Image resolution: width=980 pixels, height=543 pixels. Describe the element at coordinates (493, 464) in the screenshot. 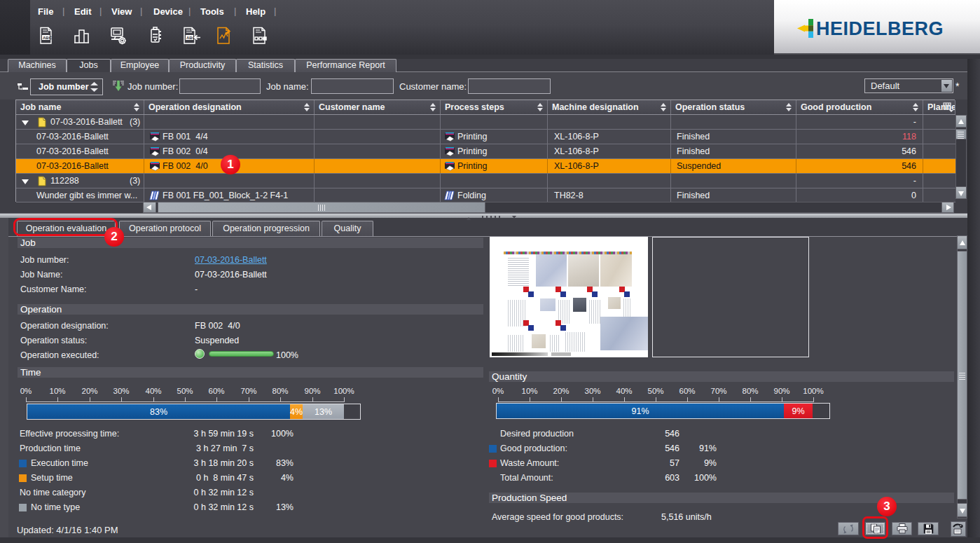

I see `waste-amount-legend-square` at that location.